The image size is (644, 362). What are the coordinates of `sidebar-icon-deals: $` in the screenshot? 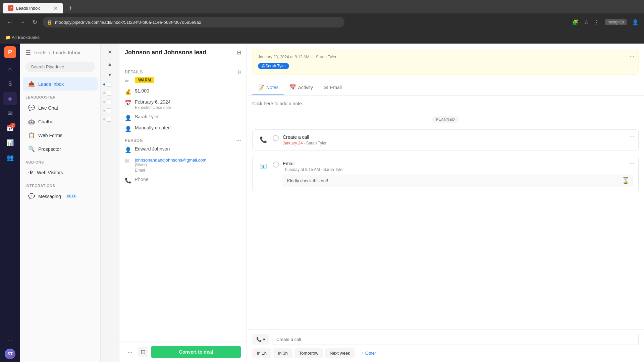 It's located at (10, 84).